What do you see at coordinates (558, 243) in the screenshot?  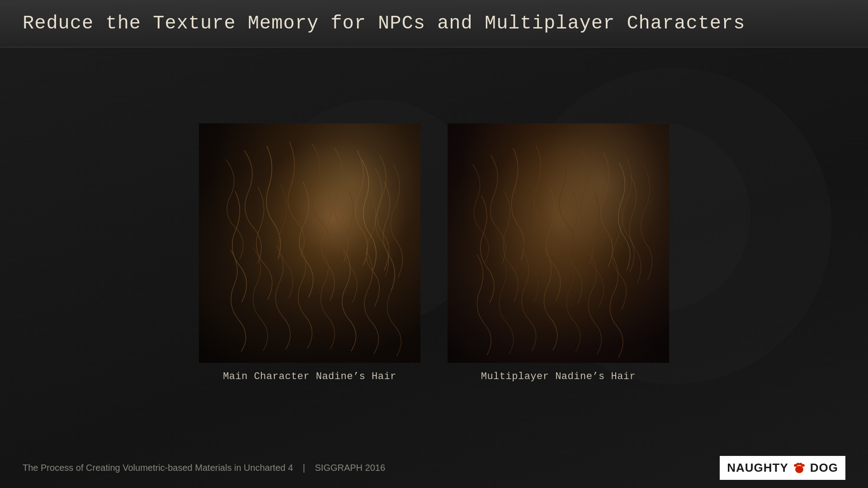 I see `right-hair-image` at bounding box center [558, 243].